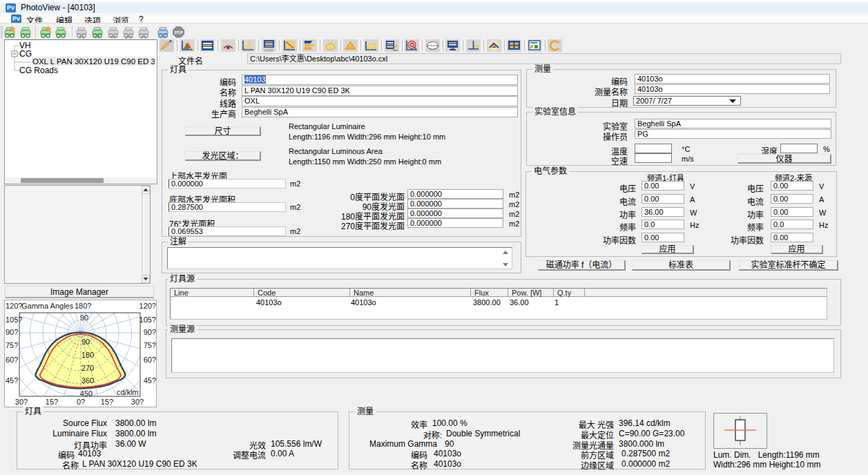 Image resolution: width=868 pixels, height=475 pixels. What do you see at coordinates (113, 37) in the screenshot?
I see `svg-text: PXP` at bounding box center [113, 37].